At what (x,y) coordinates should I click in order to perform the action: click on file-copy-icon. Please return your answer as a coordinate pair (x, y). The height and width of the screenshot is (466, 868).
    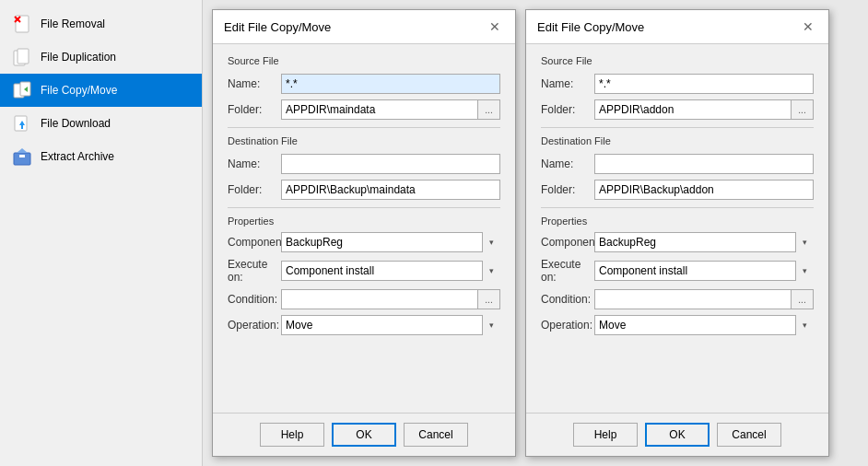
    Looking at the image, I should click on (22, 90).